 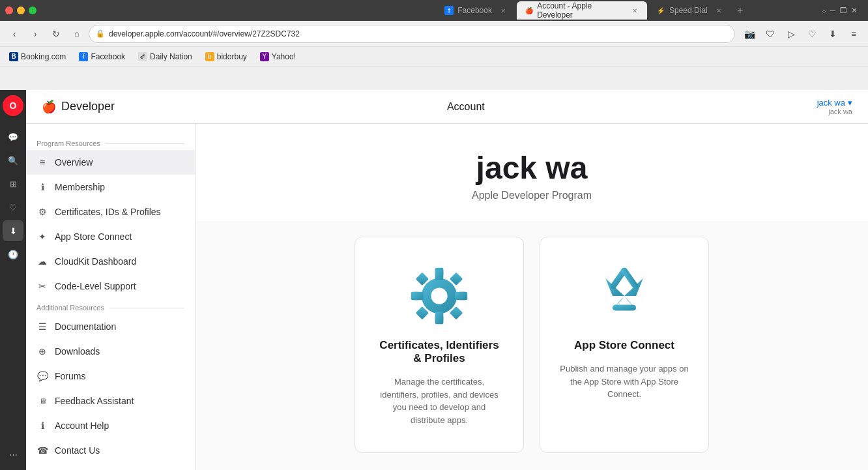 What do you see at coordinates (42, 237) in the screenshot?
I see `appstore-nav-icon: ✦` at bounding box center [42, 237].